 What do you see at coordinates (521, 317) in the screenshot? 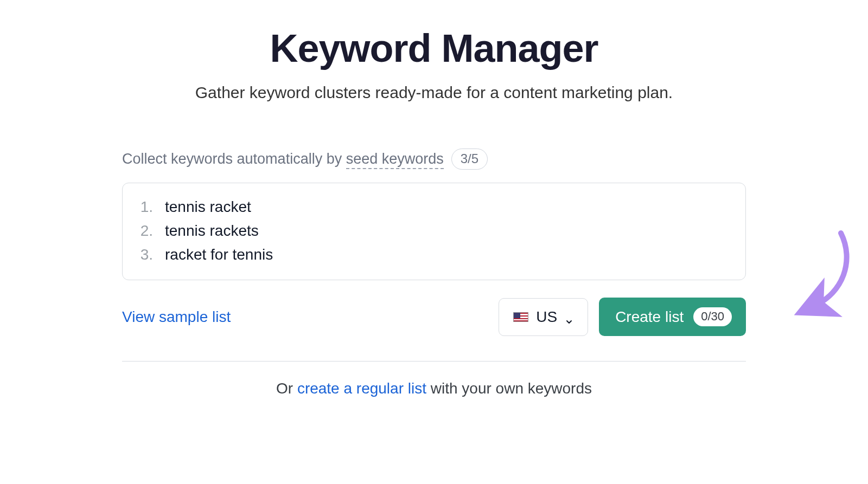
I see `us-flag-icon` at bounding box center [521, 317].